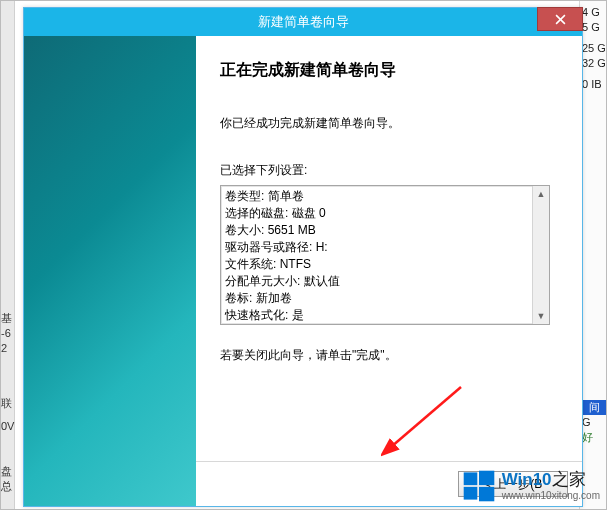 This screenshot has height=510, width=607. I want to click on watermark-brand: Win10之家, so click(551, 480).